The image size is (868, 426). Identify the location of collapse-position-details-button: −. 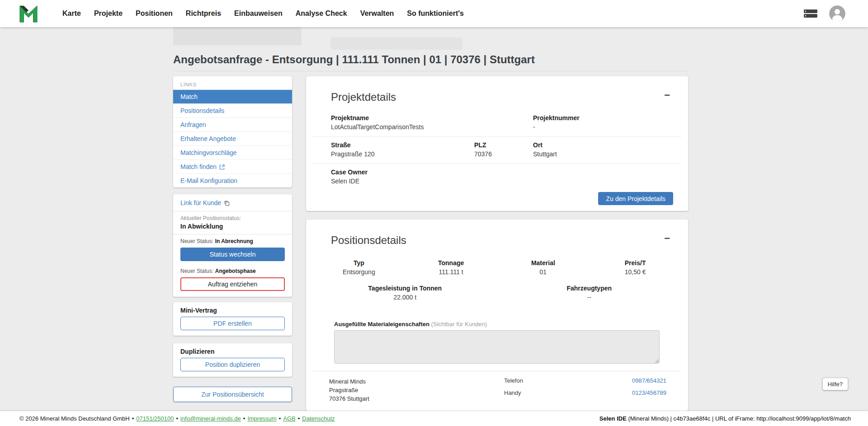
(667, 239).